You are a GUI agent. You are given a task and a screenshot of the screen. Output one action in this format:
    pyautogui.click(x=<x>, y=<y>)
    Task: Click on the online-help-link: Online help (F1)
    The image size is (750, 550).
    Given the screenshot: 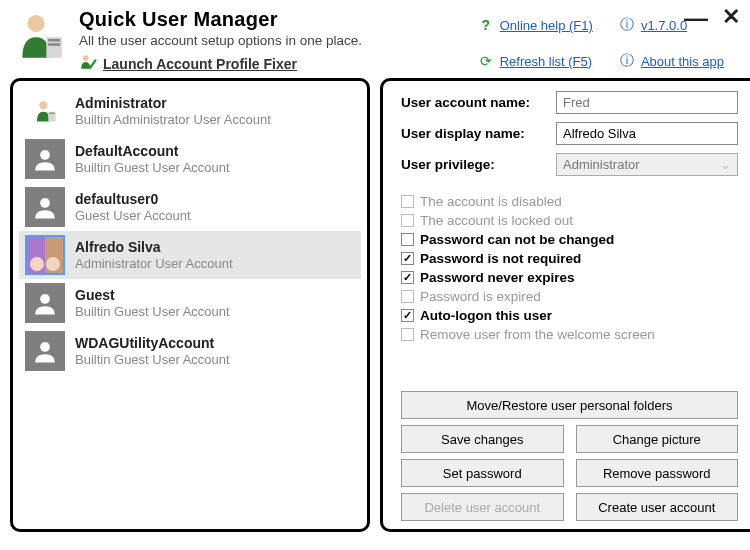 What is the action you would take?
    pyautogui.click(x=546, y=26)
    